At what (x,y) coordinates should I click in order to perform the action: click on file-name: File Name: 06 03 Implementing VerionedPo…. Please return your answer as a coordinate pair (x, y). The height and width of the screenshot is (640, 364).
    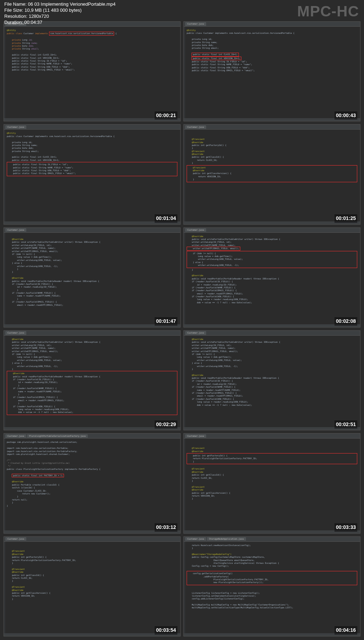
    Looking at the image, I should click on (60, 4).